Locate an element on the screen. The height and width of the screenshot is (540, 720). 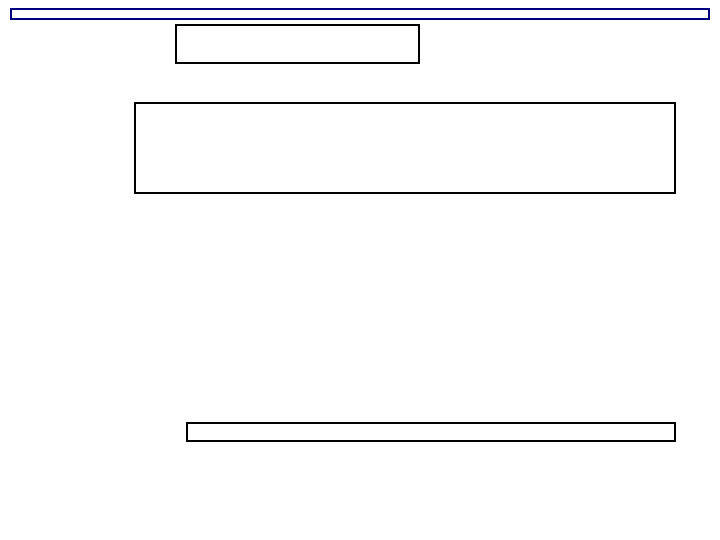
fu-box-outline is located at coordinates (405, 148).